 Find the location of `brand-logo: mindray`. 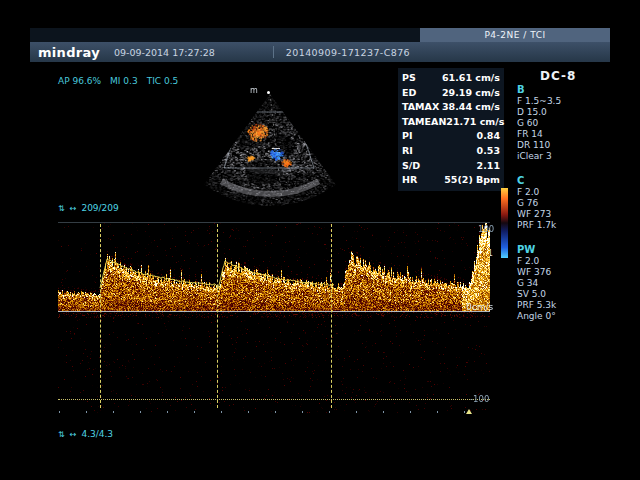

brand-logo: mindray is located at coordinates (69, 52).